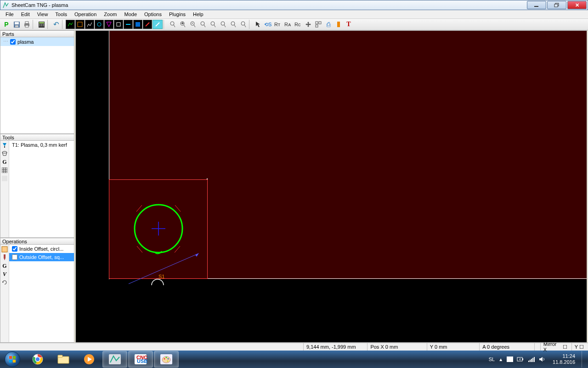  Describe the element at coordinates (318, 24) in the screenshot. I see `nest-button` at that location.